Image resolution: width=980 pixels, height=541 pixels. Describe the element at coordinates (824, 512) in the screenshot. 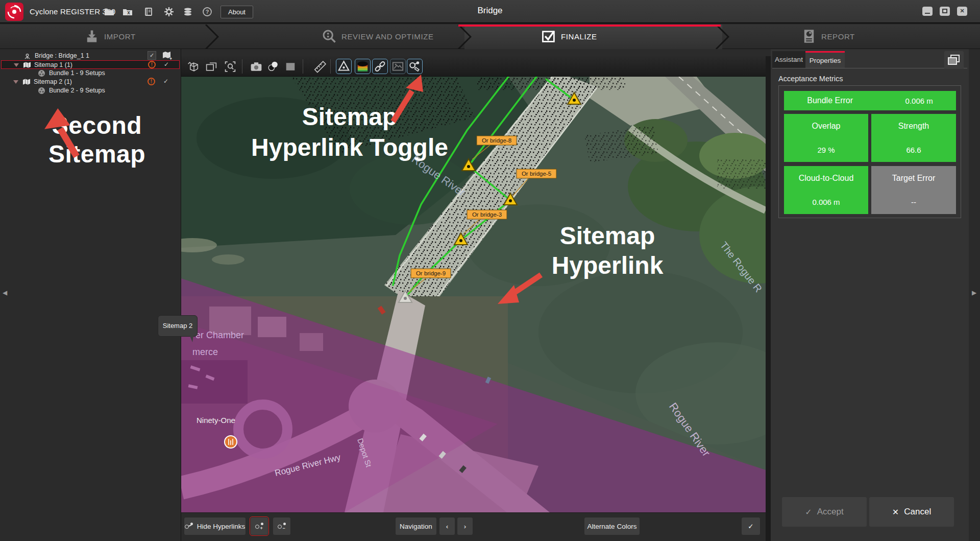

I see `accept-button: ✓ Accept` at that location.